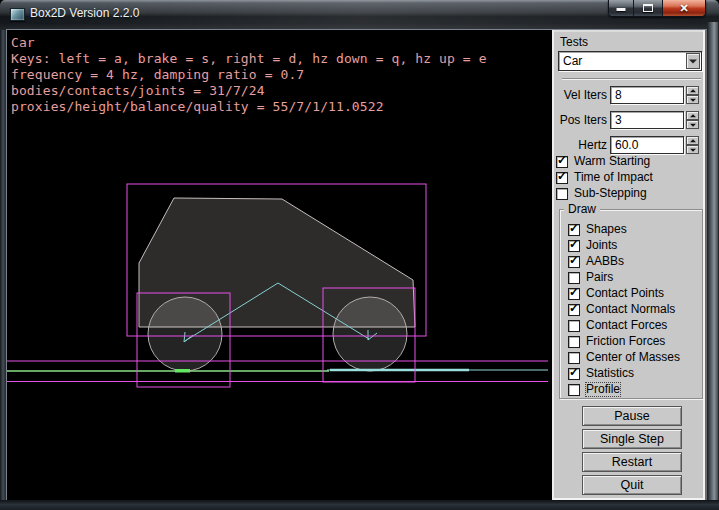 The width and height of the screenshot is (719, 510). I want to click on title-bar: Box2D Version 2.2.0 ✕, so click(360, 15).